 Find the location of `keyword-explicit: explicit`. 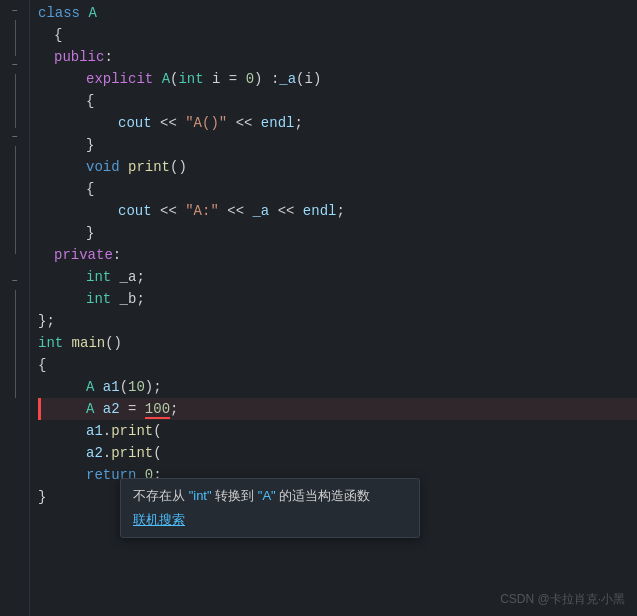

keyword-explicit: explicit is located at coordinates (124, 79).